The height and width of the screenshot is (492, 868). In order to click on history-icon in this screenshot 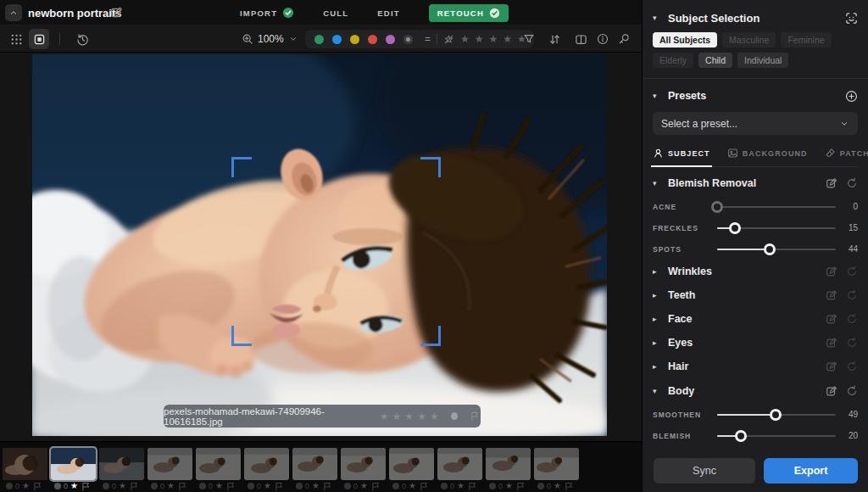, I will do `click(83, 39)`.